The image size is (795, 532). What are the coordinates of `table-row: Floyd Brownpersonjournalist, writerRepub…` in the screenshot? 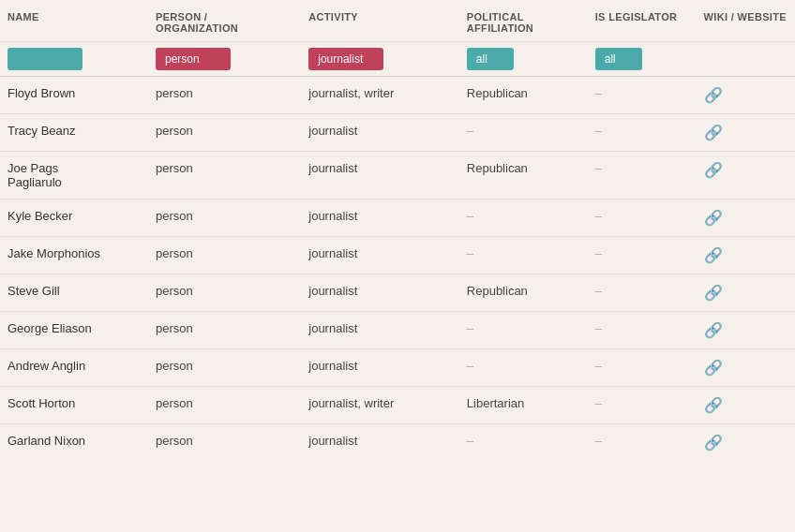 It's located at (398, 96).